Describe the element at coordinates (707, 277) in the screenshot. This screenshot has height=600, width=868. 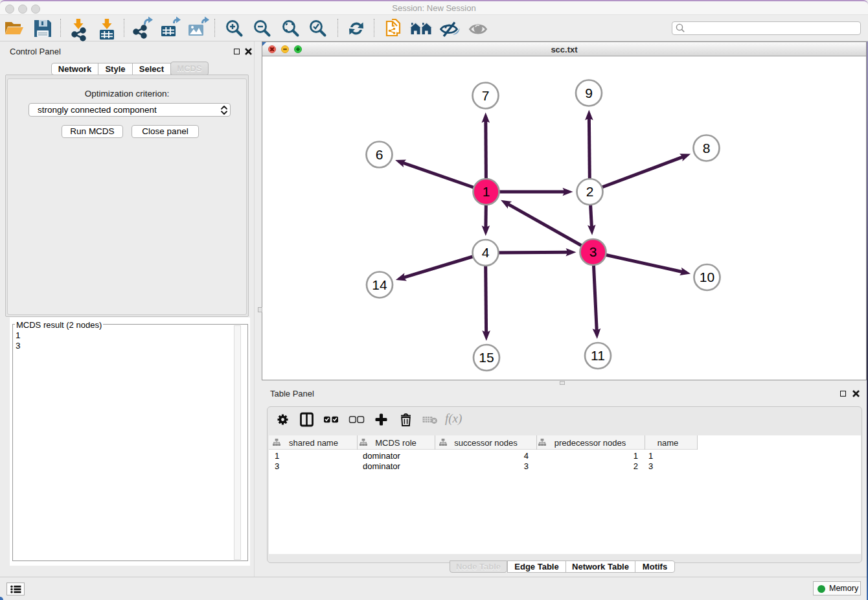
I see `svg-text: 10` at that location.